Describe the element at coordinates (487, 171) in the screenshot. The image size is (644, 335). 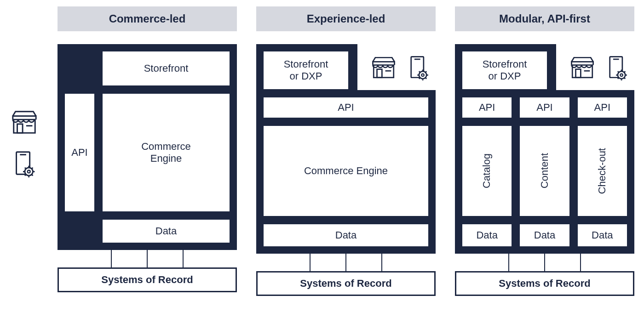
I see `module-name: Catalog` at that location.